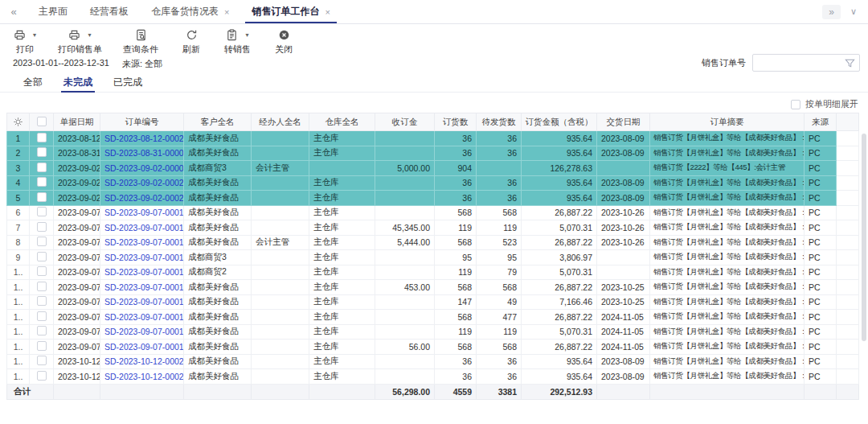  I want to click on cell-来源: PC, so click(821, 212).